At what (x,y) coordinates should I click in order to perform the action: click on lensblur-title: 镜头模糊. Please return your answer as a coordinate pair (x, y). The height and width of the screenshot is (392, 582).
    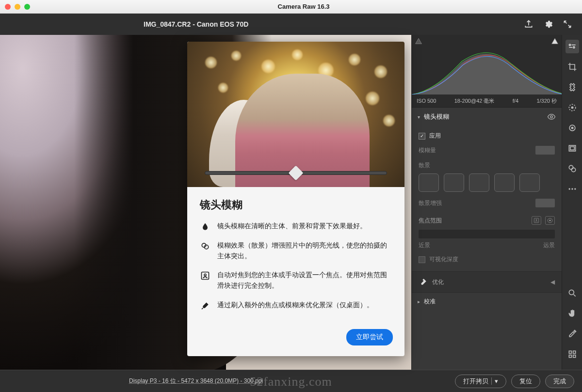
    Looking at the image, I should click on (485, 117).